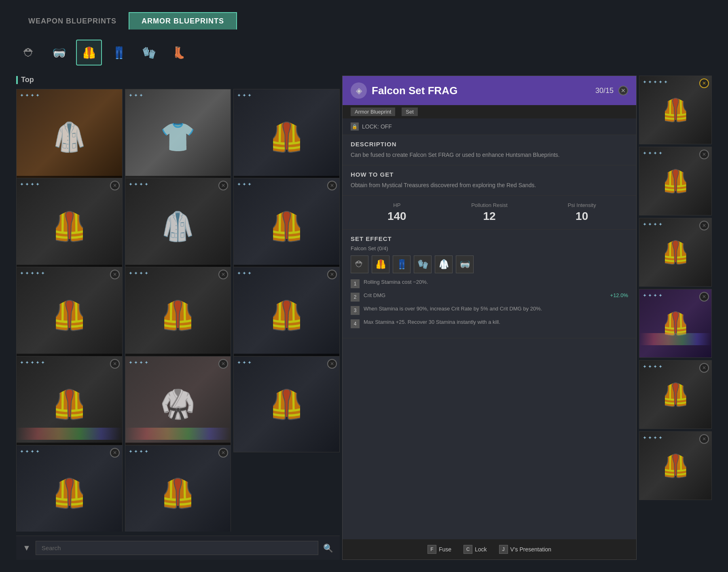 The width and height of the screenshot is (728, 572). I want to click on item-card: 🥼 ✦ ✦ ✦ ✦ ✦ WANDERER, so click(70, 137).